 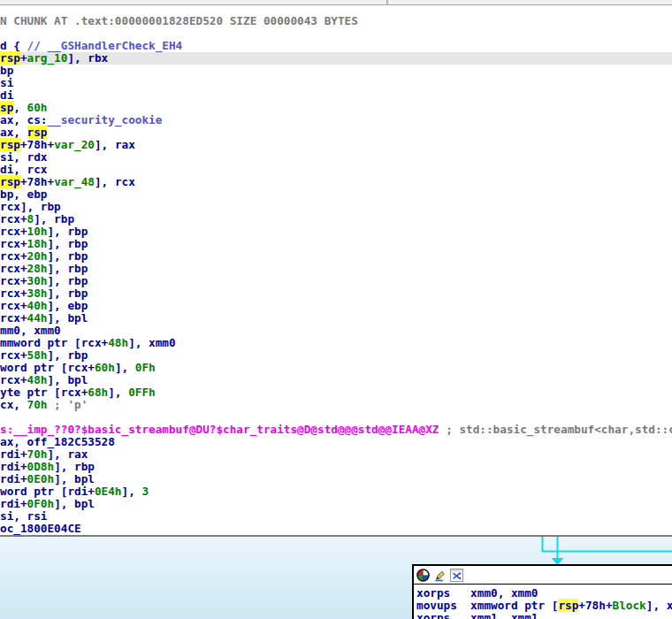 I want to click on asm-line: rcx+48h], bpl, so click(x=44, y=380).